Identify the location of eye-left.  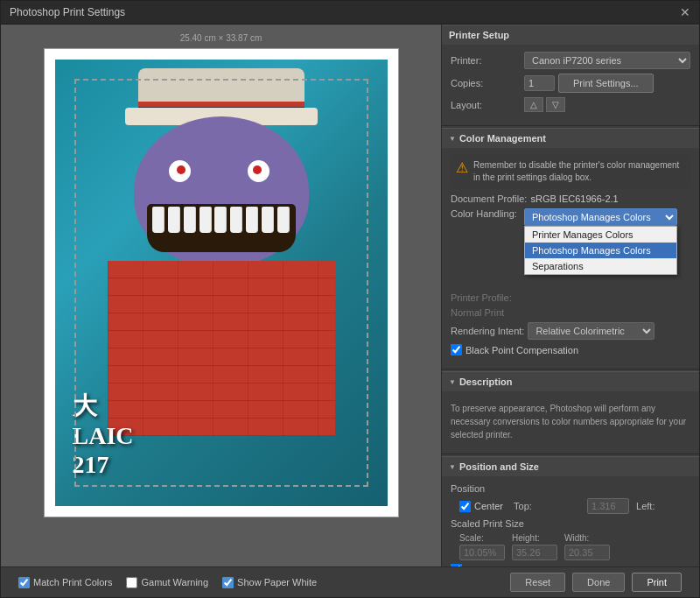
(180, 172).